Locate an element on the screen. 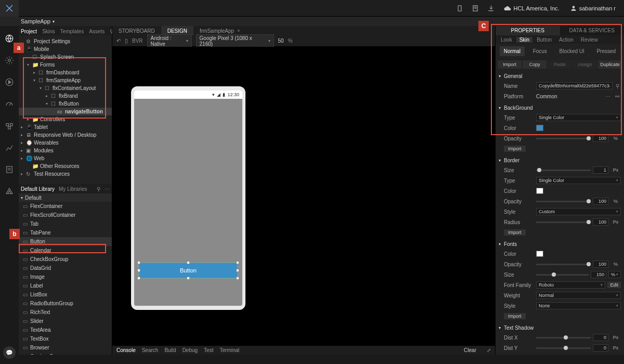 This screenshot has width=624, height=364. tree-row: ▸⌚Wearables is located at coordinates (66, 142).